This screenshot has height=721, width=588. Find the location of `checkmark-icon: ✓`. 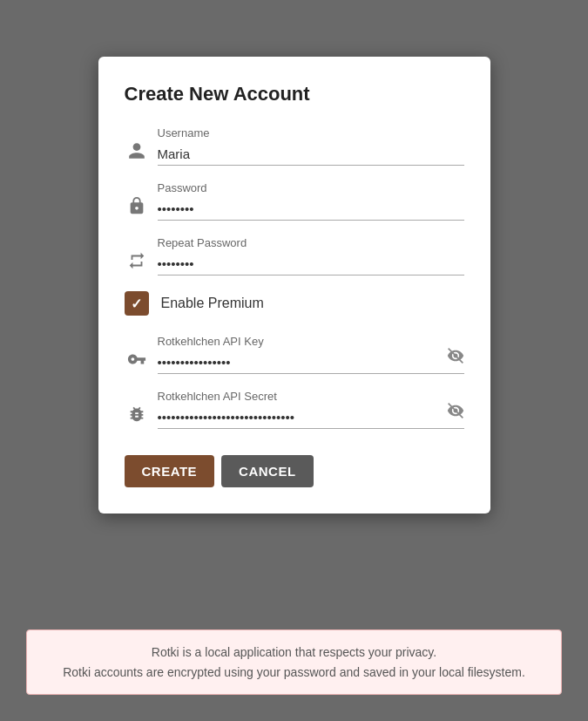

checkmark-icon: ✓ is located at coordinates (136, 303).